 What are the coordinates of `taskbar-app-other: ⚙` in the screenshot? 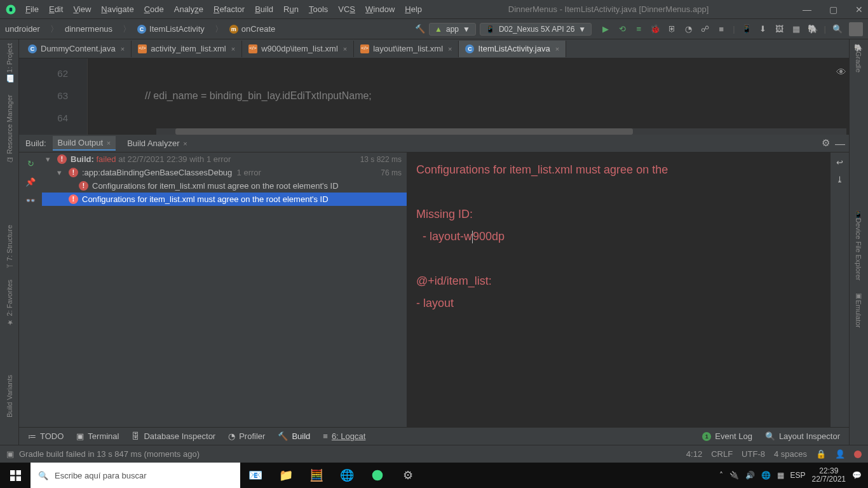 It's located at (408, 475).